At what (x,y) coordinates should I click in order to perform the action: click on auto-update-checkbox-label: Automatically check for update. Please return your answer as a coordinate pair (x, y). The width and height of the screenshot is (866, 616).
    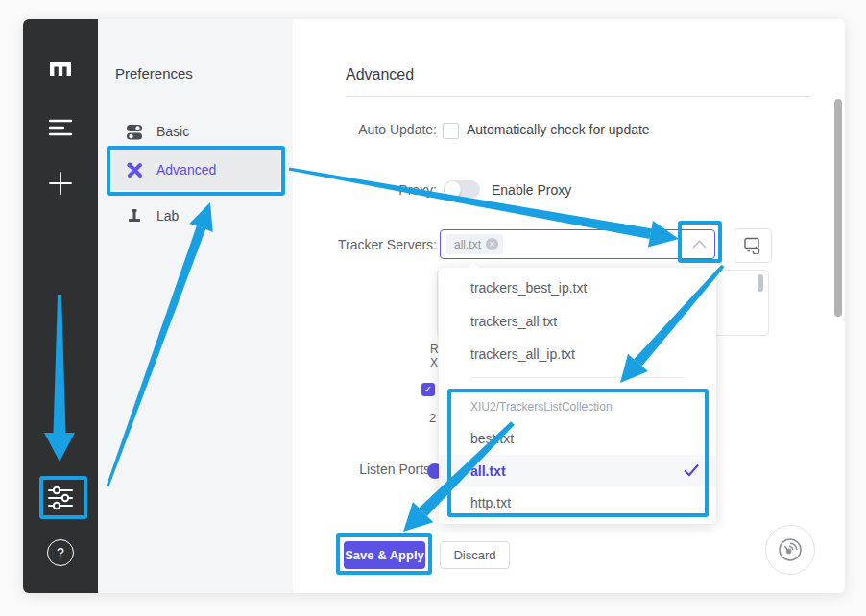
    Looking at the image, I should click on (559, 130).